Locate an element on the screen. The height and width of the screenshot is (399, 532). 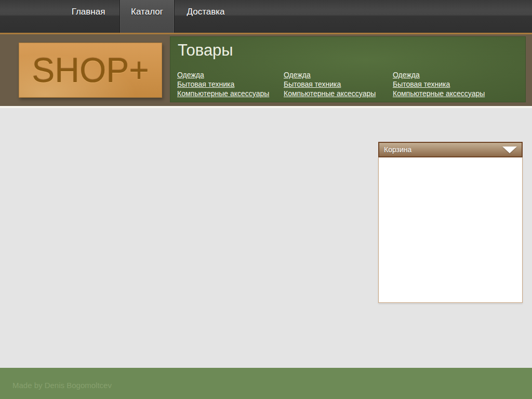
nav-item-delivery: Доставка is located at coordinates (206, 17).